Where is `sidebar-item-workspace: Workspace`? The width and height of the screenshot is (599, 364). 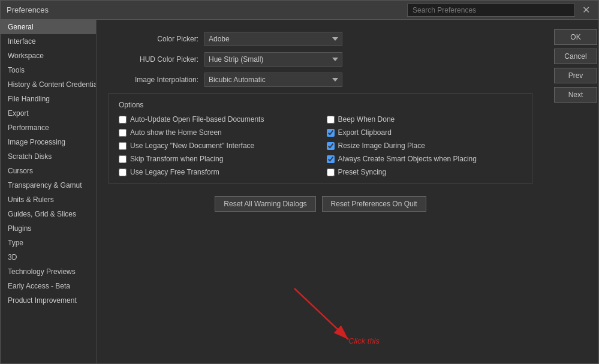 sidebar-item-workspace: Workspace is located at coordinates (48, 56).